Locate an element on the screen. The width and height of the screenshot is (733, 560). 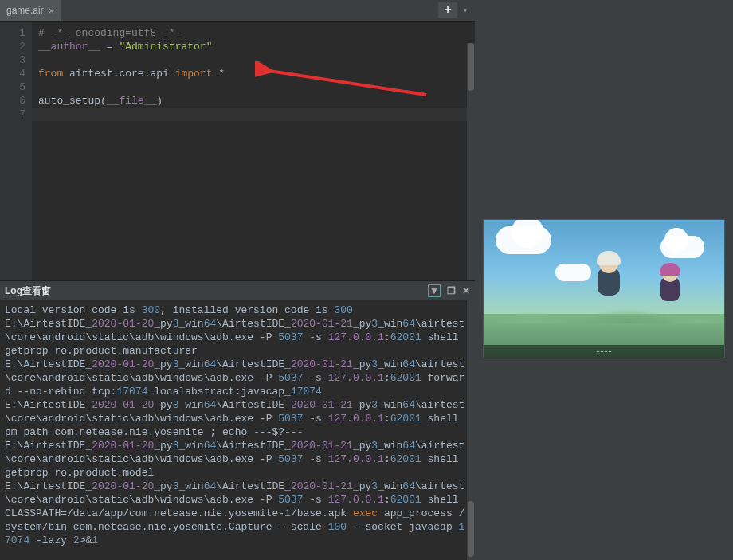
log-token: 2 is located at coordinates (76, 540).